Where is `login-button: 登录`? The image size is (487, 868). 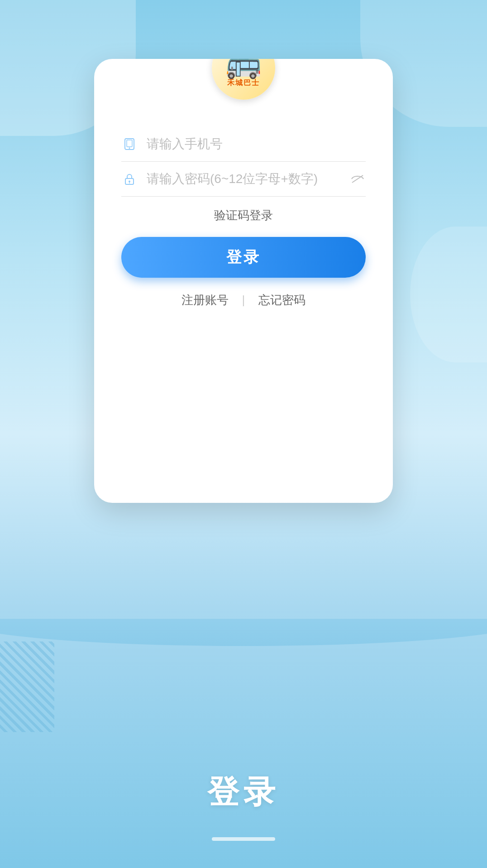
login-button: 登录 is located at coordinates (244, 257).